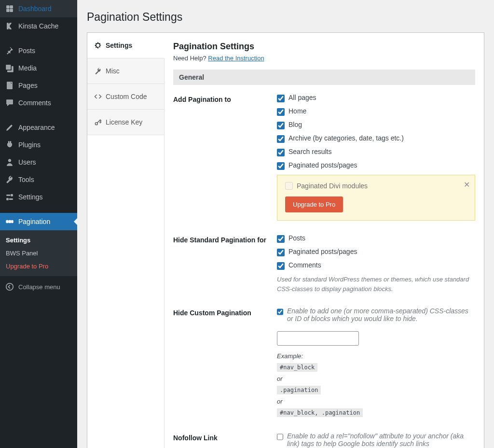  What do you see at coordinates (27, 68) in the screenshot?
I see `menu-item-label: Media` at bounding box center [27, 68].